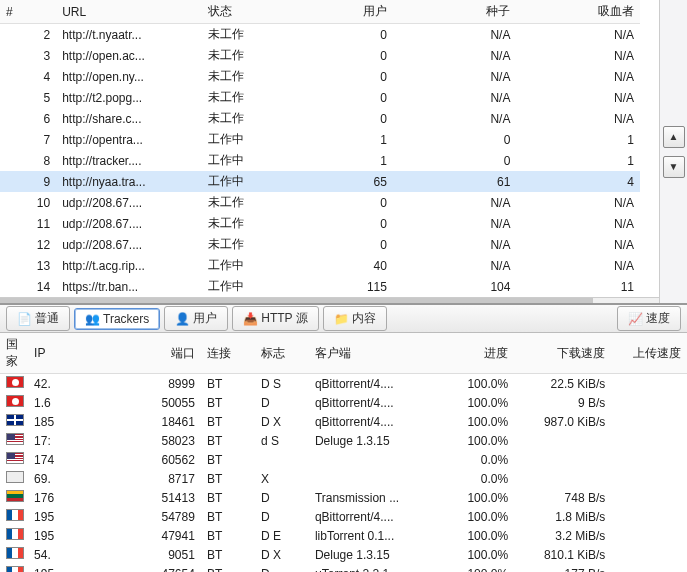 The image size is (687, 572). Describe the element at coordinates (658, 318) in the screenshot. I see `tab-speed-label: 速度` at that location.